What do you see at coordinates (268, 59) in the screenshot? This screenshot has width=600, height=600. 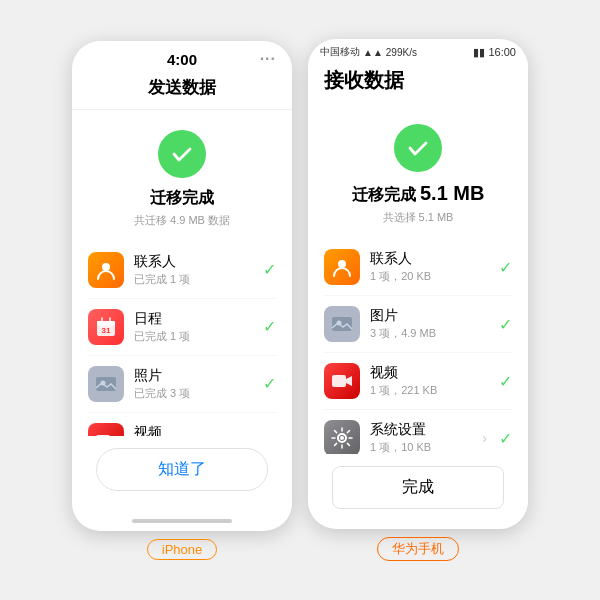 I see `iphone-dots: ···` at bounding box center [268, 59].